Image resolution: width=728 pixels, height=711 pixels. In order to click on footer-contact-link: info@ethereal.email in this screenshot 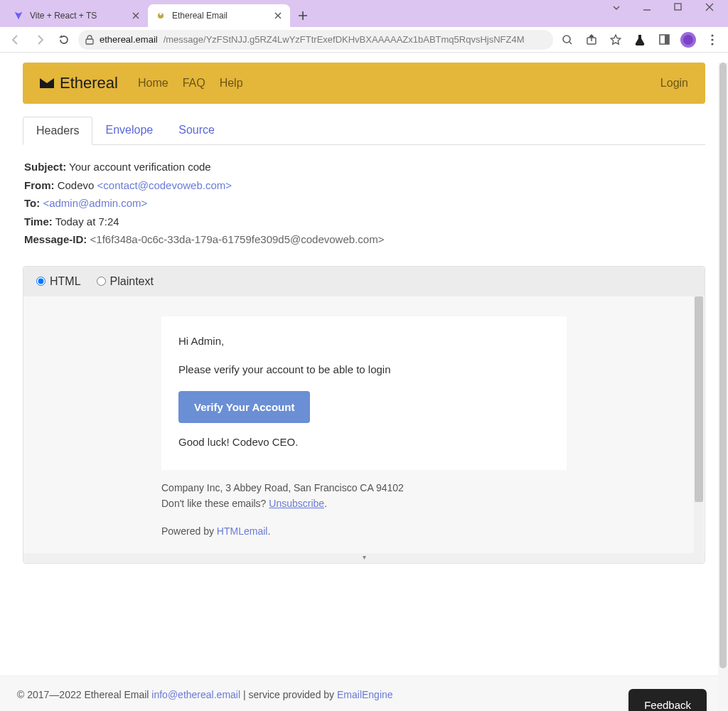, I will do `click(196, 695)`.